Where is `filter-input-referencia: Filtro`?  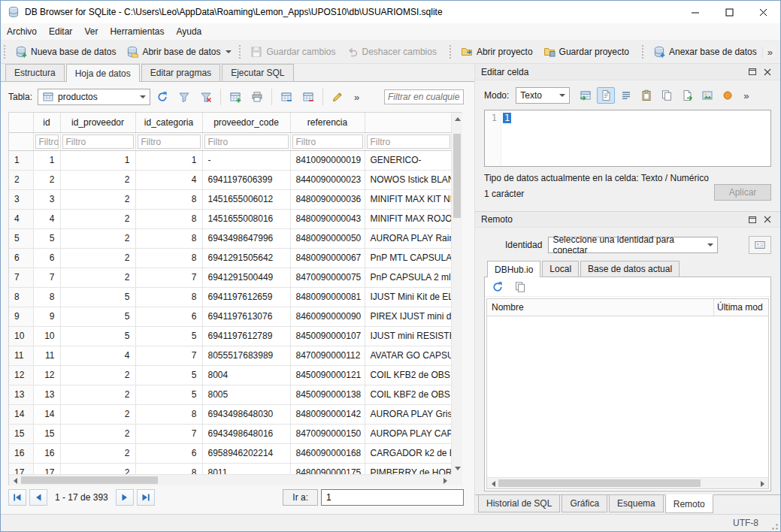 filter-input-referencia: Filtro is located at coordinates (328, 141).